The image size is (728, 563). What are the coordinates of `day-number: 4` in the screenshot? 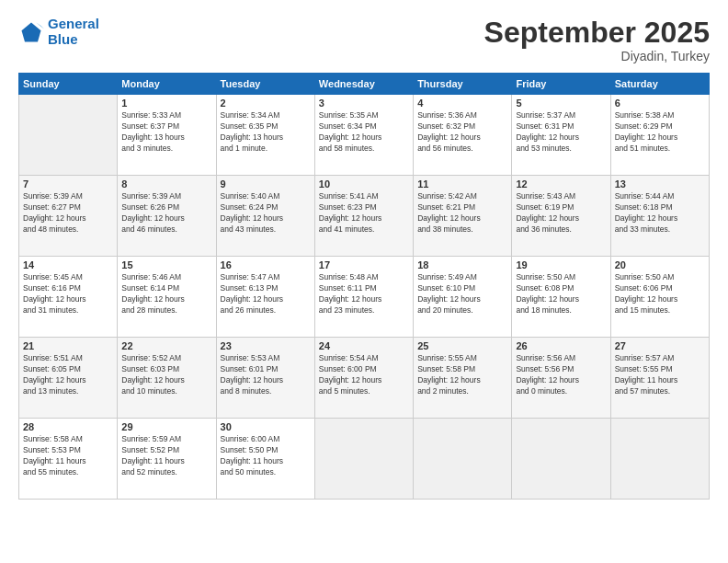 It's located at (462, 103).